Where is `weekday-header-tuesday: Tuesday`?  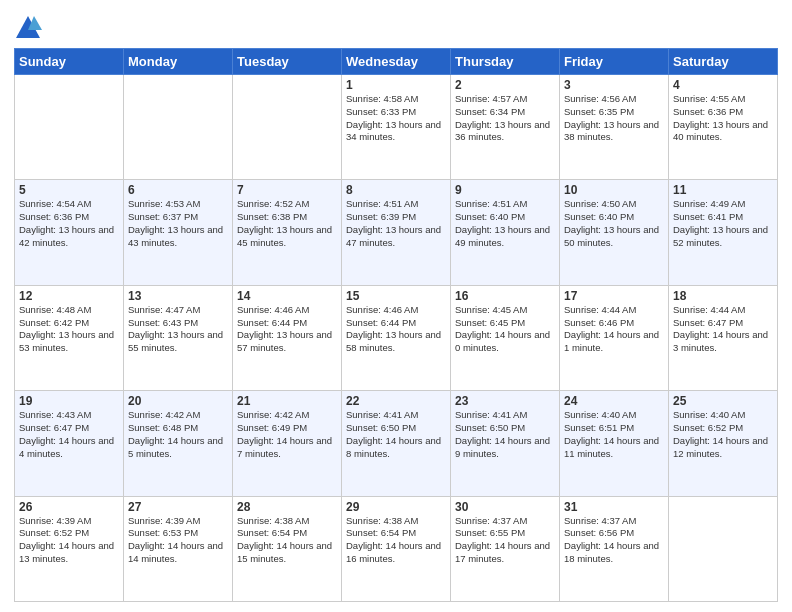
weekday-header-tuesday: Tuesday is located at coordinates (288, 62).